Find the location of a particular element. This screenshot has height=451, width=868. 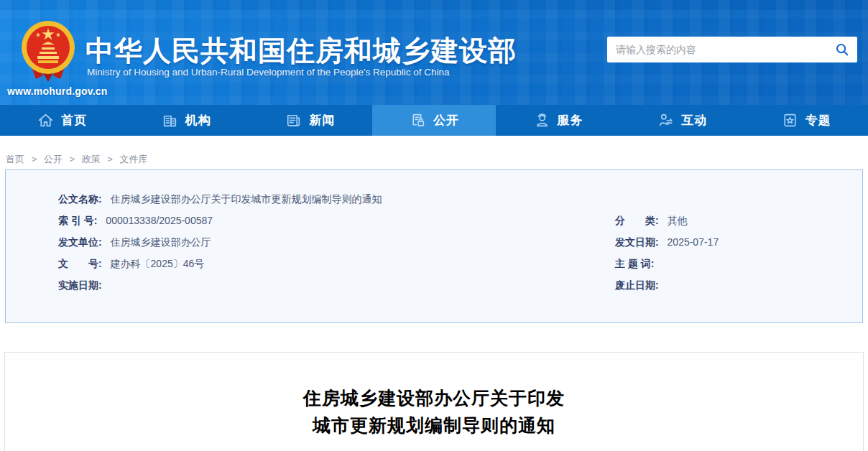

meta-row-document-number: 文 号: 建办科〔2025〕46号 is located at coordinates (336, 264).